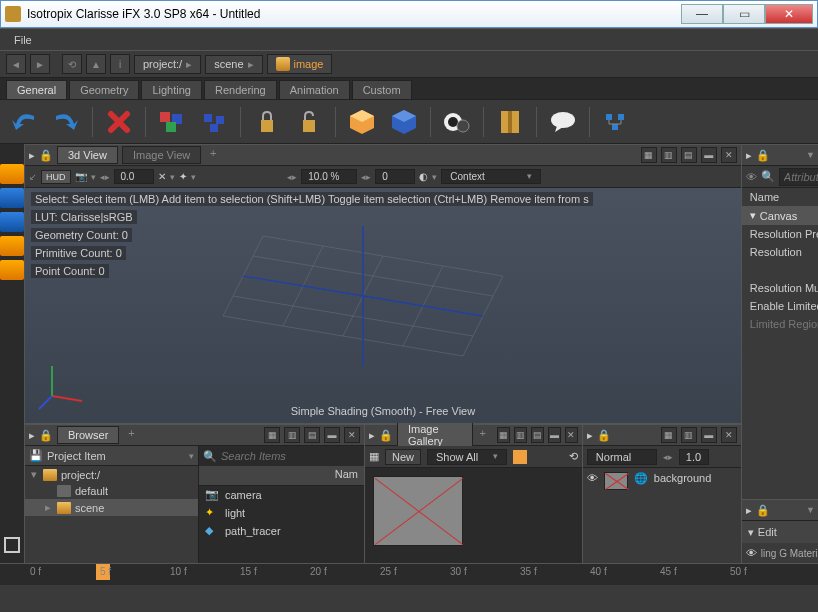 The width and height of the screenshot is (818, 612). Describe the element at coordinates (467, 457) in the screenshot. I see `show-all-dropdown: Show All▾` at that location.